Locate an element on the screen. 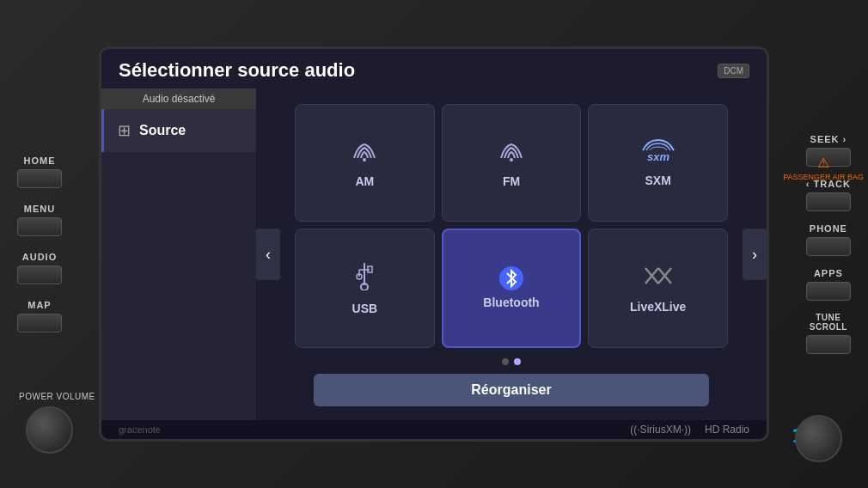 This screenshot has height=488, width=868. power-volume-label: POWER VOLUME is located at coordinates (57, 397).